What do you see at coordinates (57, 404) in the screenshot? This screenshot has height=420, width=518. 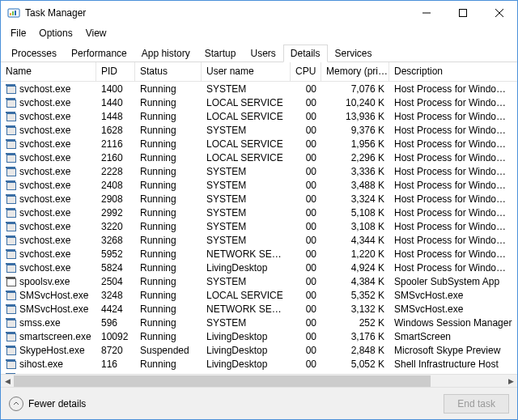 I see `fewer-details-label: Fewer details` at bounding box center [57, 404].